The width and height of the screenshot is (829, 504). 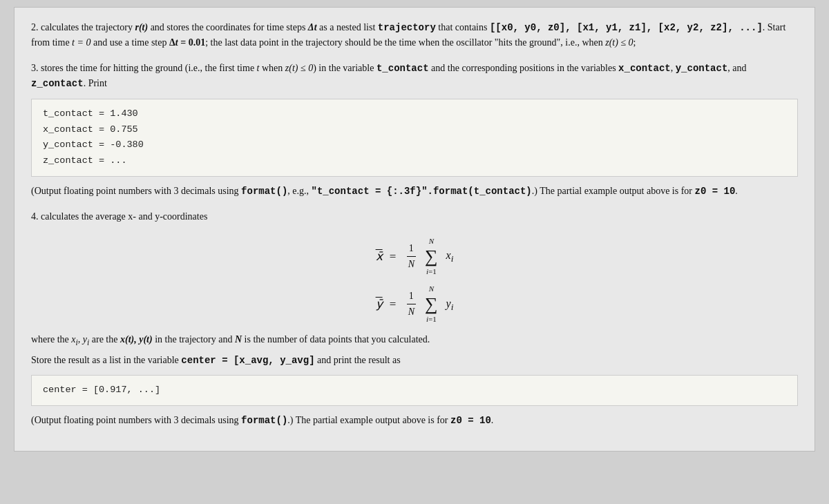 What do you see at coordinates (431, 257) in the screenshot?
I see `sigma-1: N ∑ i=1` at bounding box center [431, 257].